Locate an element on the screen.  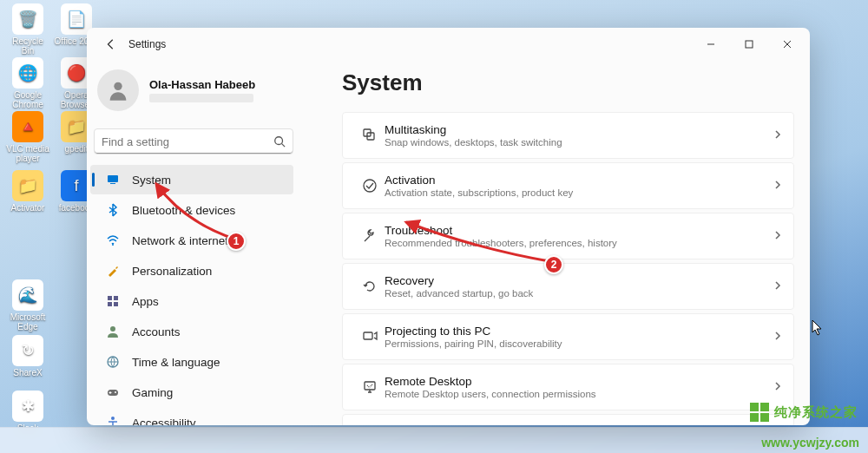
profile-email-redacted is located at coordinates (201, 98).